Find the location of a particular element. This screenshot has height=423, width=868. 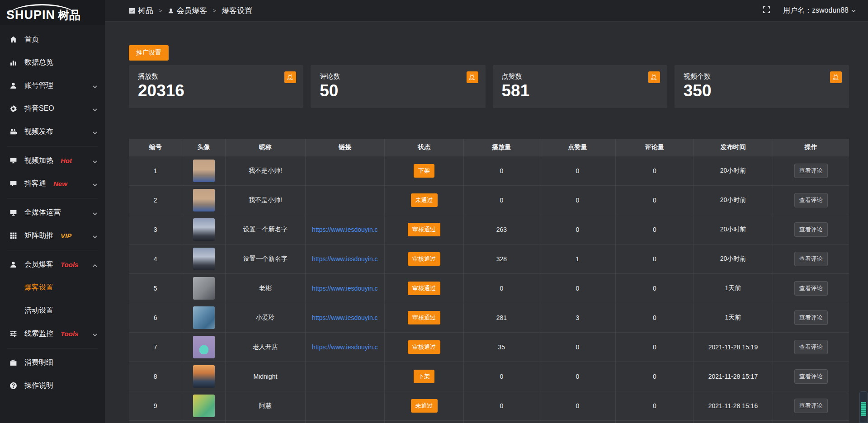

row-id is located at coordinates (156, 422).